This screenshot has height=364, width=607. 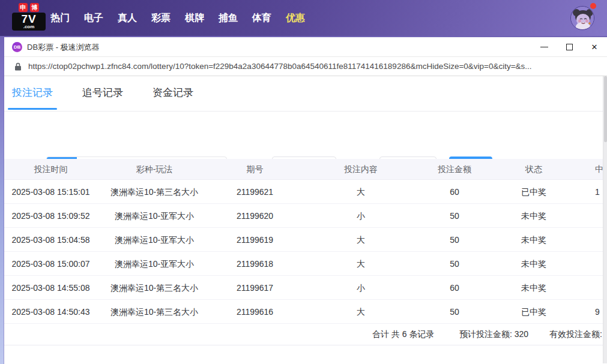 I want to click on window-titlebar: DB DB彩票 - 极速浏览器 ✕, so click(x=306, y=47).